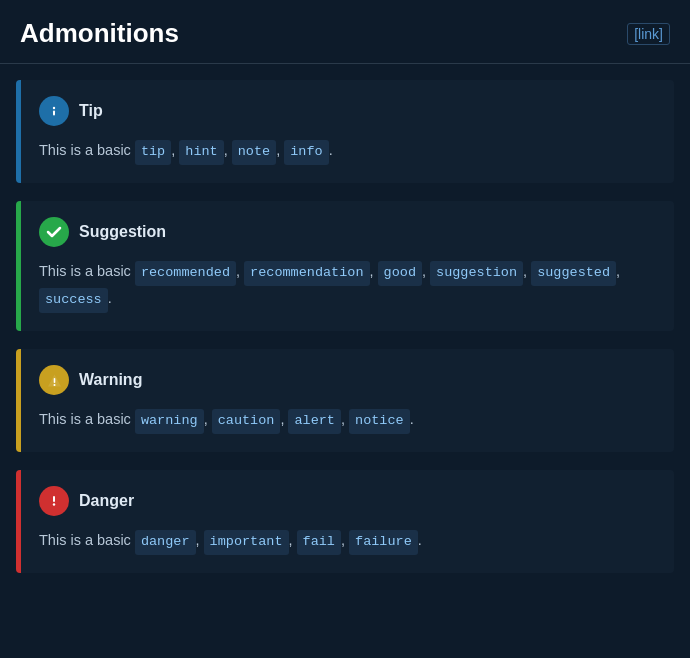 The image size is (690, 658). What do you see at coordinates (166, 542) in the screenshot?
I see `tag-danger: danger` at bounding box center [166, 542].